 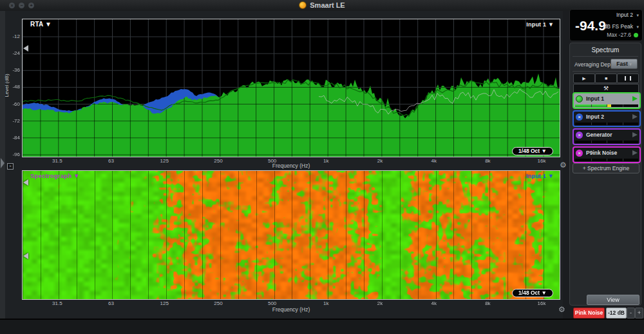 I want to click on input-row-generator: ×Generator, so click(x=607, y=137).